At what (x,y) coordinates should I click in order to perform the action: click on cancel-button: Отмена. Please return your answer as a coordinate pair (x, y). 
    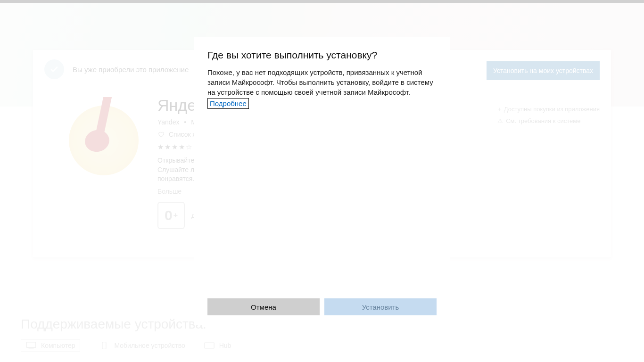
    Looking at the image, I should click on (264, 307).